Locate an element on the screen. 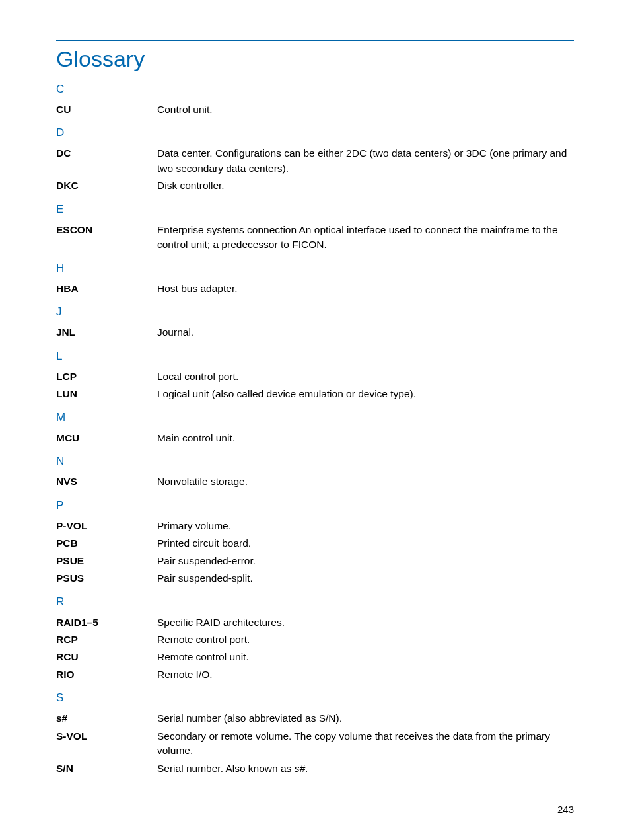  glossary-entry: PCBPrinted circuit board. is located at coordinates (315, 543).